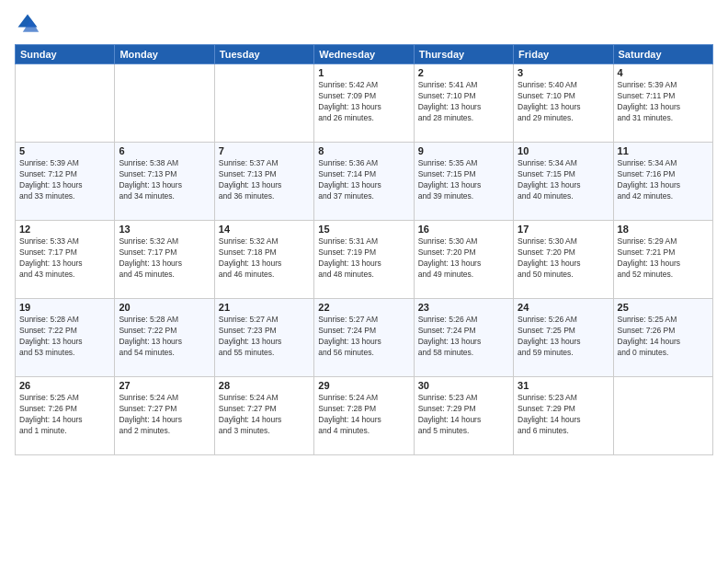  What do you see at coordinates (164, 180) in the screenshot?
I see `day-info: Sunrise: 5:38 AMSunset: 7:13 PMDaylight:…` at bounding box center [164, 180].